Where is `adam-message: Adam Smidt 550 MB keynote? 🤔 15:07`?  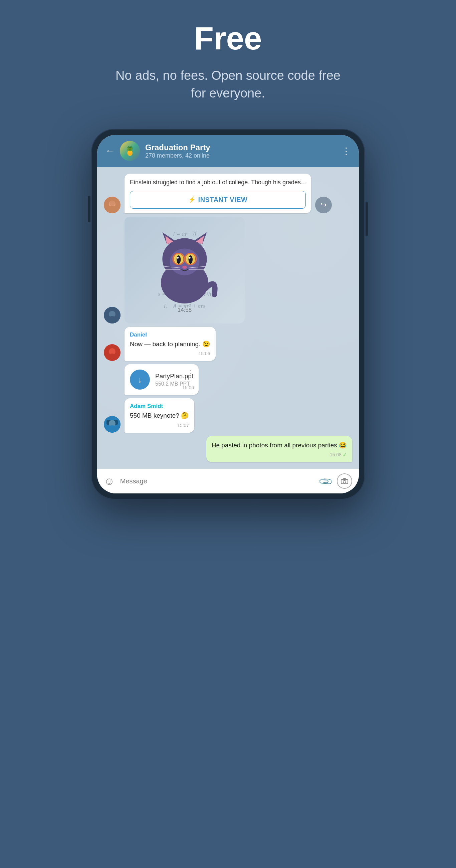
adam-message: Adam Smidt 550 MB keynote? 🤔 15:07 is located at coordinates (159, 415).